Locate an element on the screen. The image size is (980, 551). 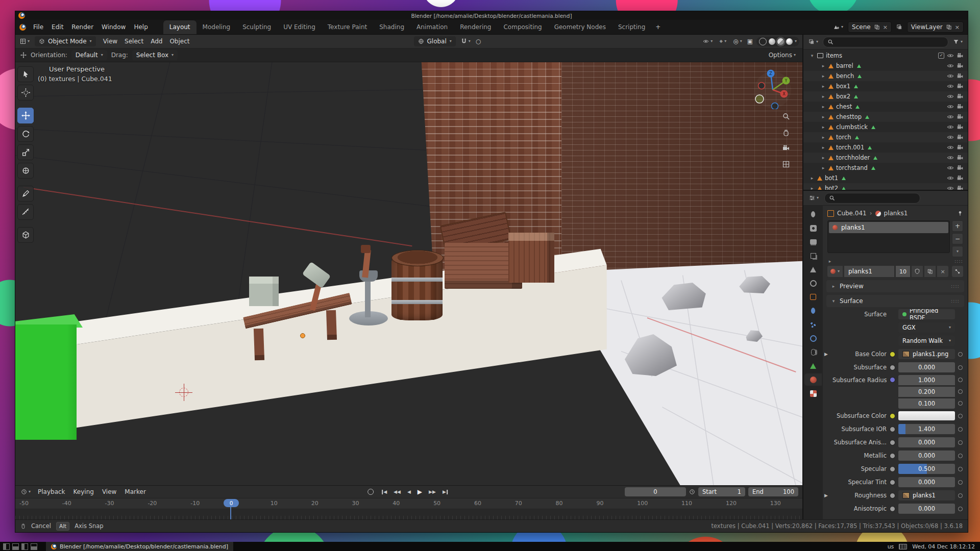
workspace-tab: Compositing is located at coordinates (523, 28).